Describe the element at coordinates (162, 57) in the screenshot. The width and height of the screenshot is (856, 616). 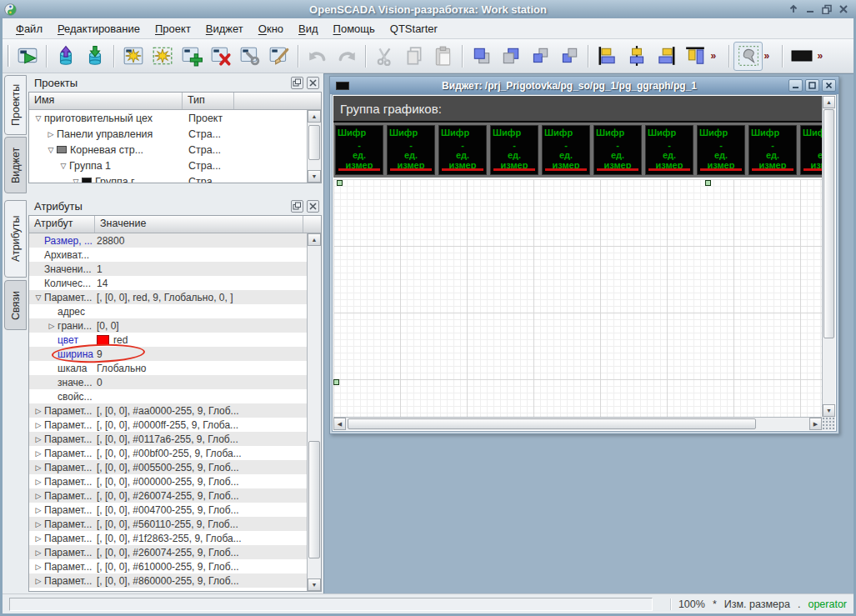
I see `new-widget-button` at that location.